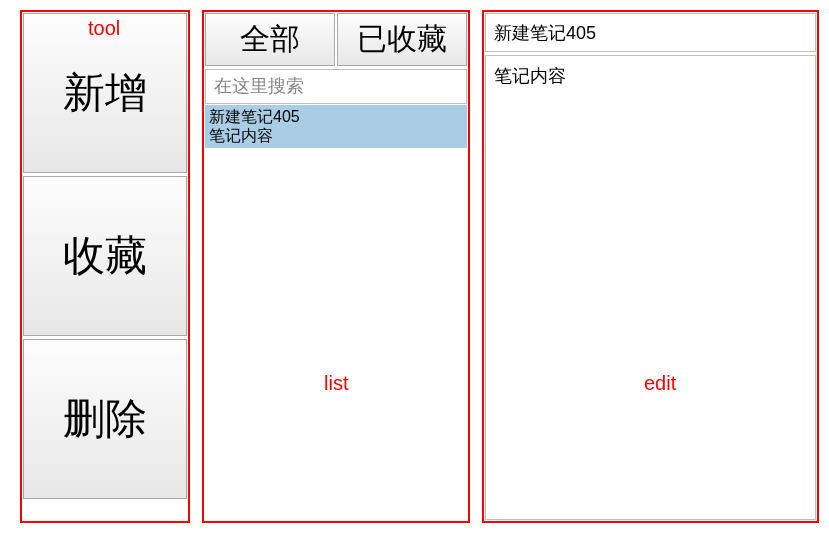 The width and height of the screenshot is (829, 533). Describe the element at coordinates (336, 116) in the screenshot. I see `list-item-title: 新建笔记405` at that location.